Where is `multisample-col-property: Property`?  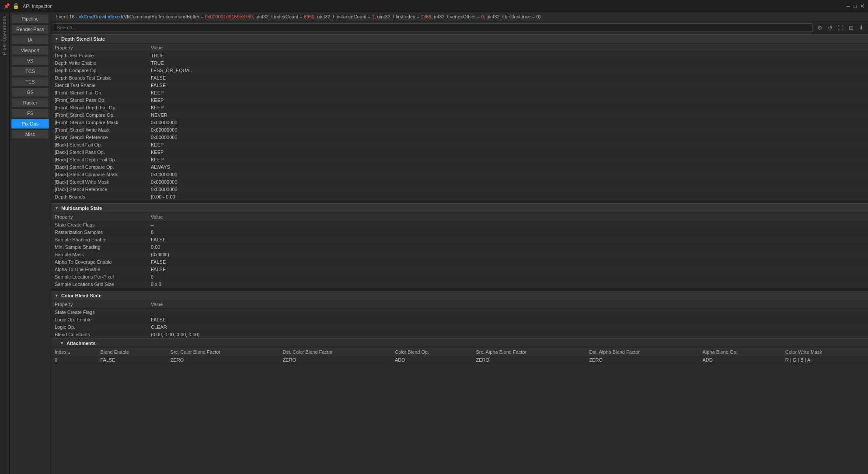
multisample-col-property: Property is located at coordinates (99, 217).